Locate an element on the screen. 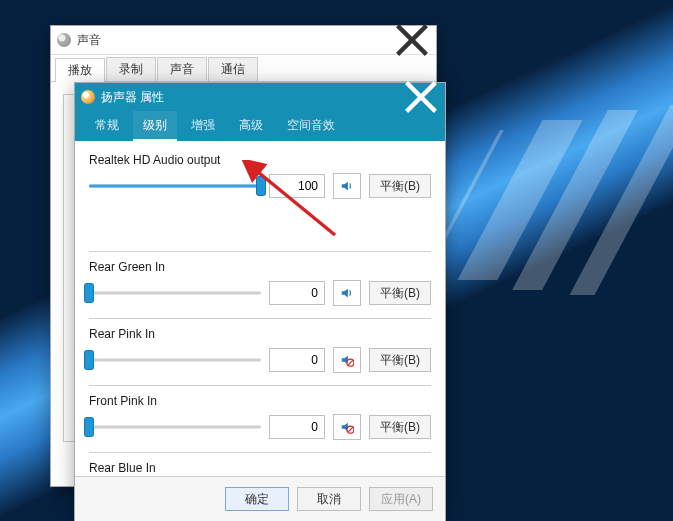 This screenshot has height=521, width=673. input-section: Rear Pink In0平衡(B) is located at coordinates (260, 350).